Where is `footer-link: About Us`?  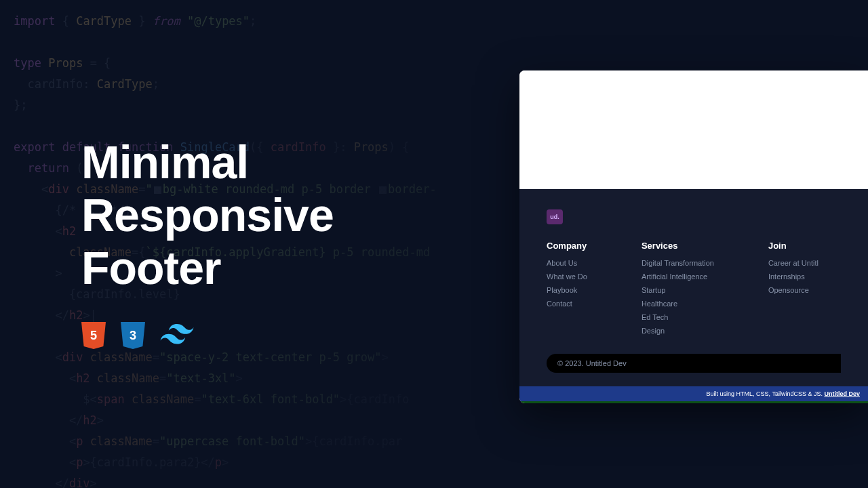 footer-link: About Us is located at coordinates (567, 263).